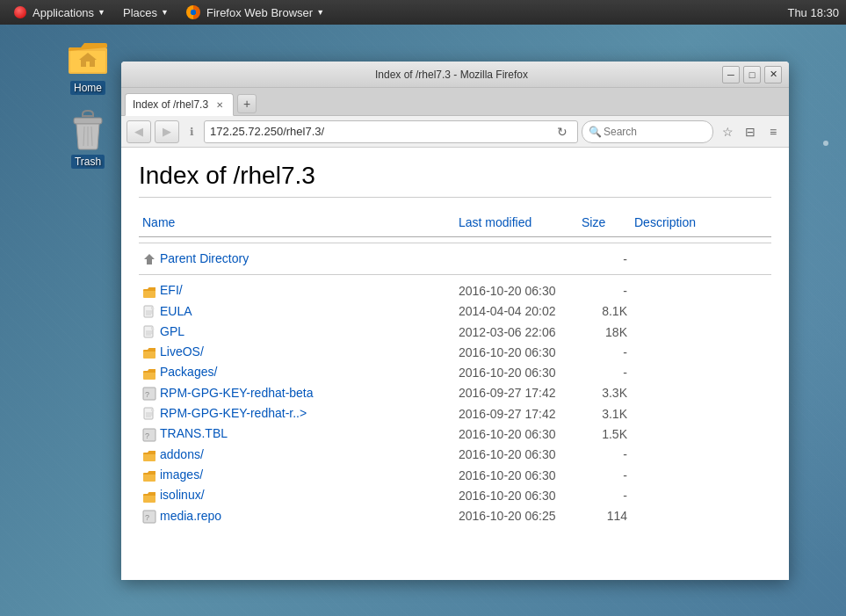 Image resolution: width=846 pixels, height=616 pixels. Describe the element at coordinates (88, 88) in the screenshot. I see `home-icon-label: Home` at that location.